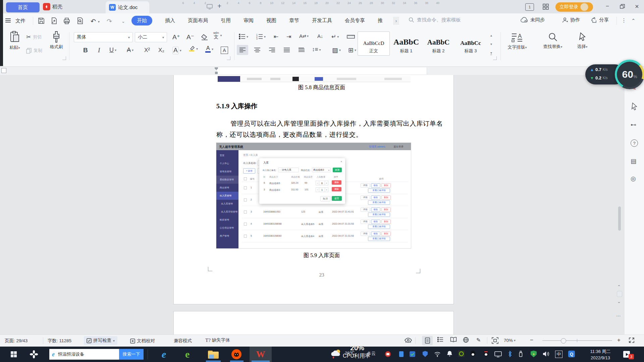  Describe the element at coordinates (218, 36) in the screenshot. I see `pinyin-guide-button: wén 文 ▾` at that location.